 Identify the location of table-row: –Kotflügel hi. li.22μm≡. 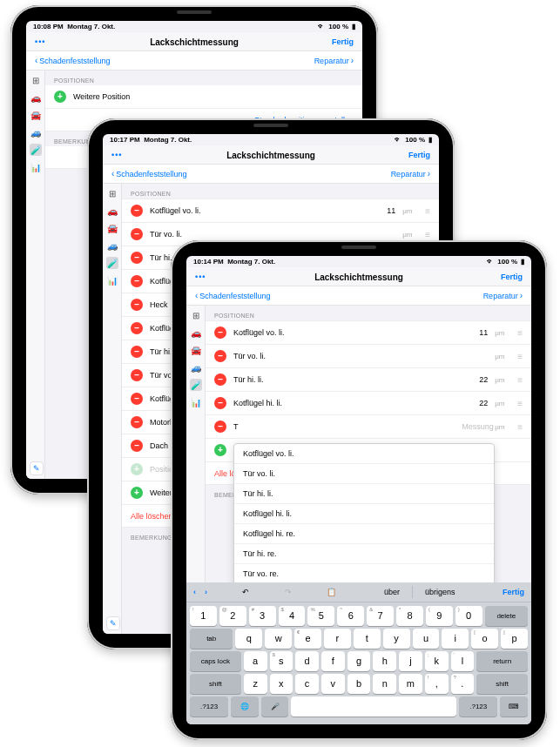
(368, 404).